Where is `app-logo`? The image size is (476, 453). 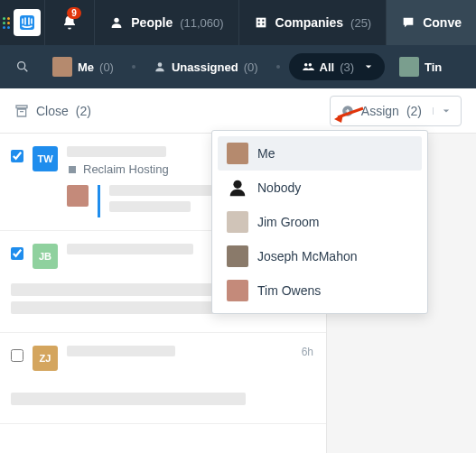
app-logo is located at coordinates (27, 23).